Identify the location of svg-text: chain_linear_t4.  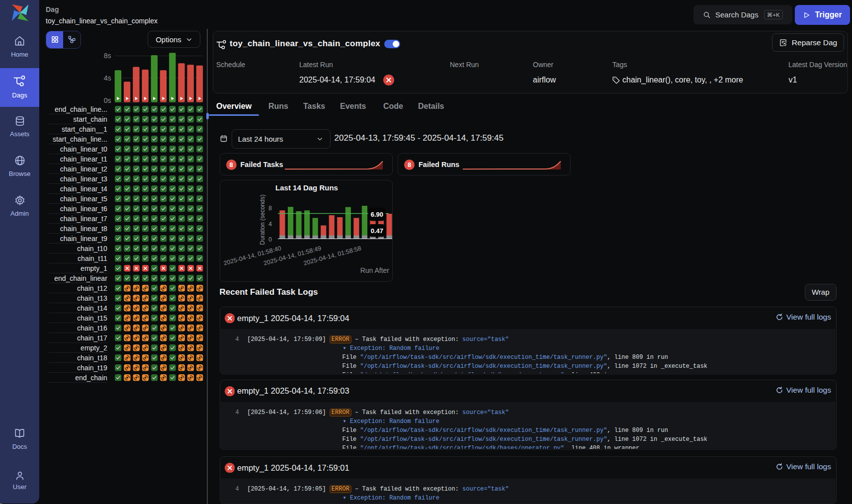
(84, 189).